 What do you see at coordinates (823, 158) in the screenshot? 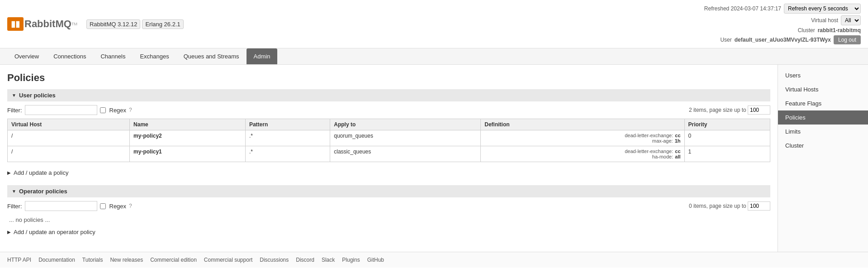
I see `sidebar: Users Virtual Hosts Feature Flags Polici…` at bounding box center [823, 158].